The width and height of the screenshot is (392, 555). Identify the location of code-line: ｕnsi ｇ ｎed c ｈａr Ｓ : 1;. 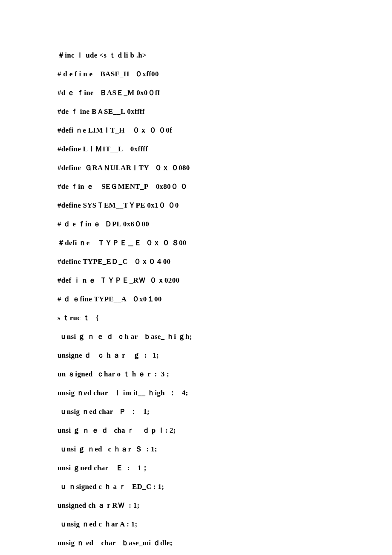
(196, 449).